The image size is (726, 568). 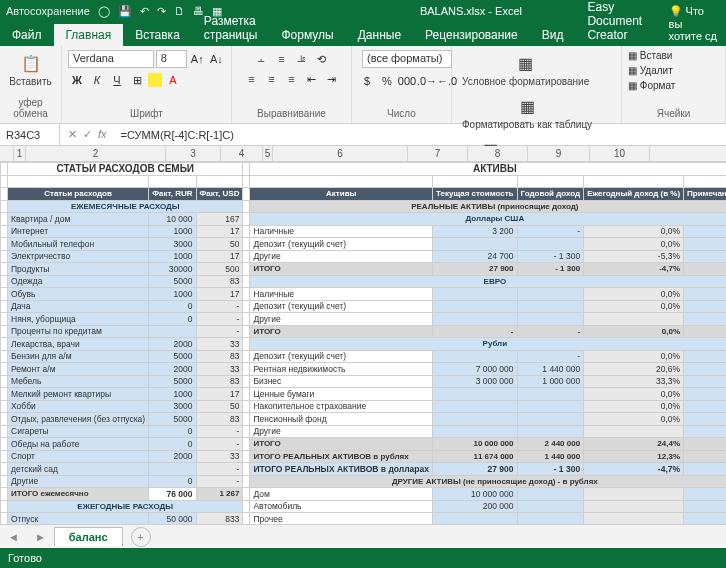 I want to click on indent-inc-icon: ⇥, so click(x=332, y=79).